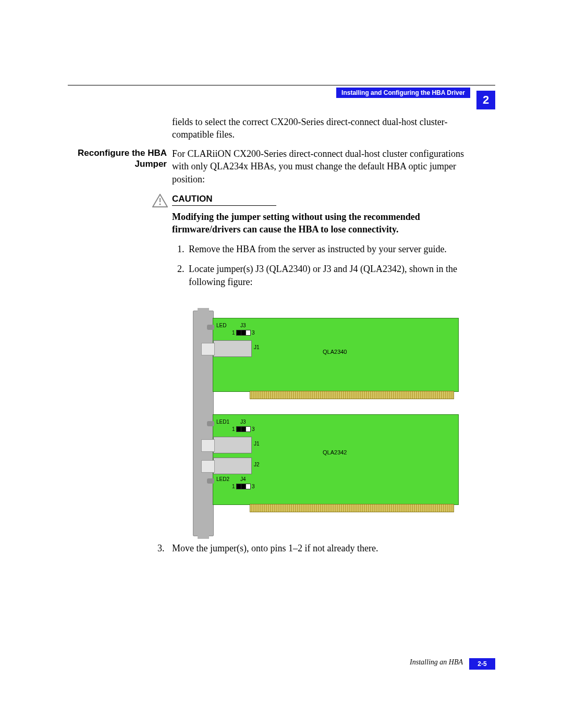 The image size is (563, 728). Describe the element at coordinates (224, 200) in the screenshot. I see `caution-heading: CAUTION` at that location.